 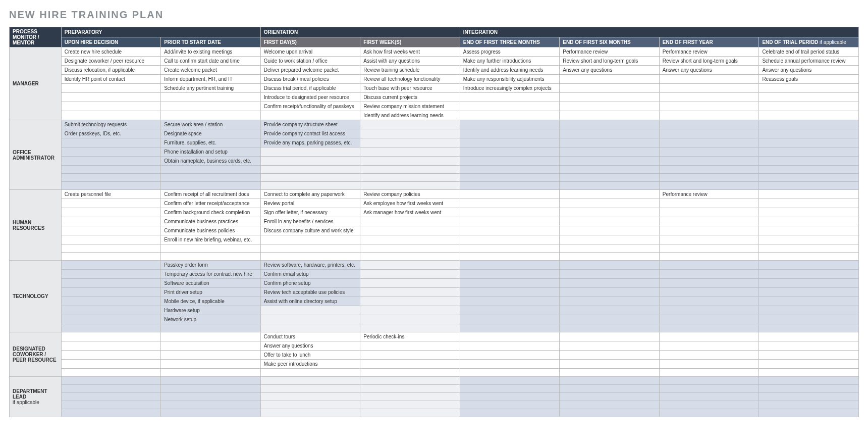 What do you see at coordinates (510, 61) in the screenshot?
I see `cell: Make any further introductions` at bounding box center [510, 61].